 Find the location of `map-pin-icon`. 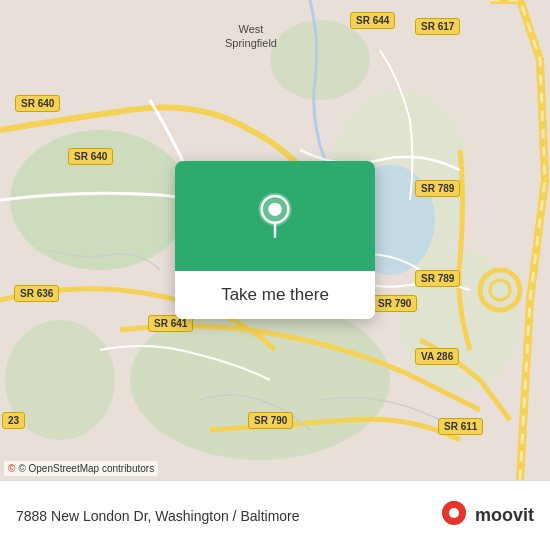

map-pin-icon is located at coordinates (275, 216).